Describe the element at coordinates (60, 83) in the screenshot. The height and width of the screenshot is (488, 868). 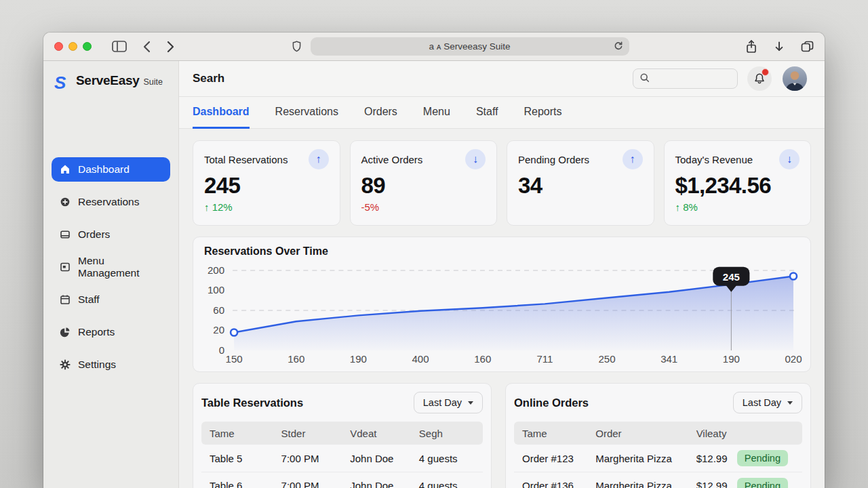
I see `svg-text: S` at that location.